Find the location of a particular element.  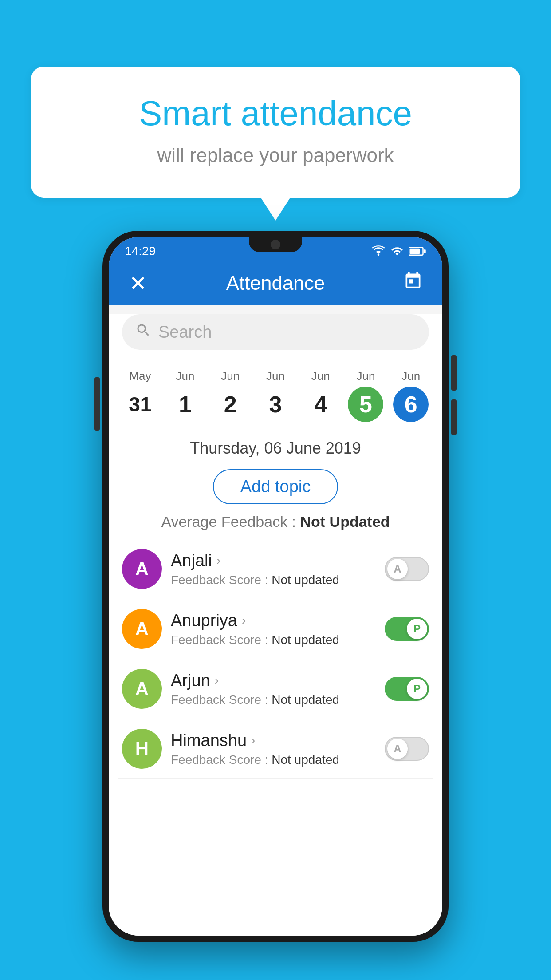

speech-bubble-subtitle: will replace your paperwork is located at coordinates (276, 155).